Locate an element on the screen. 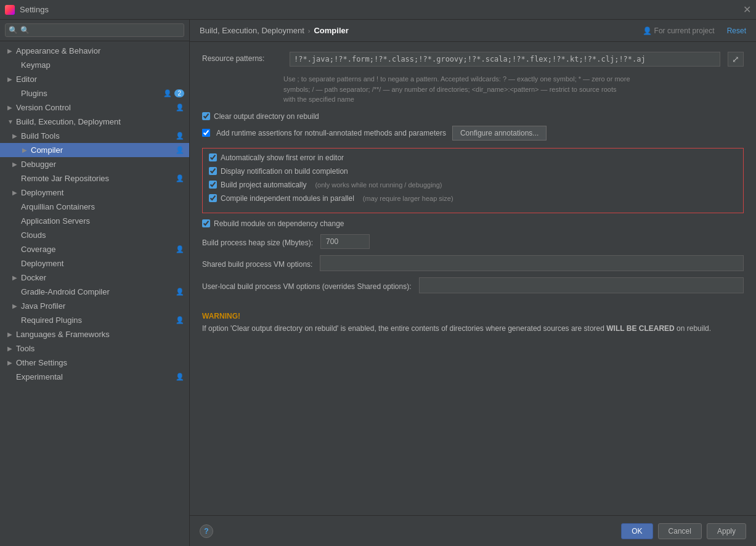 The height and width of the screenshot is (546, 756). sidebar-item-deployment2: Deployment is located at coordinates (95, 264).